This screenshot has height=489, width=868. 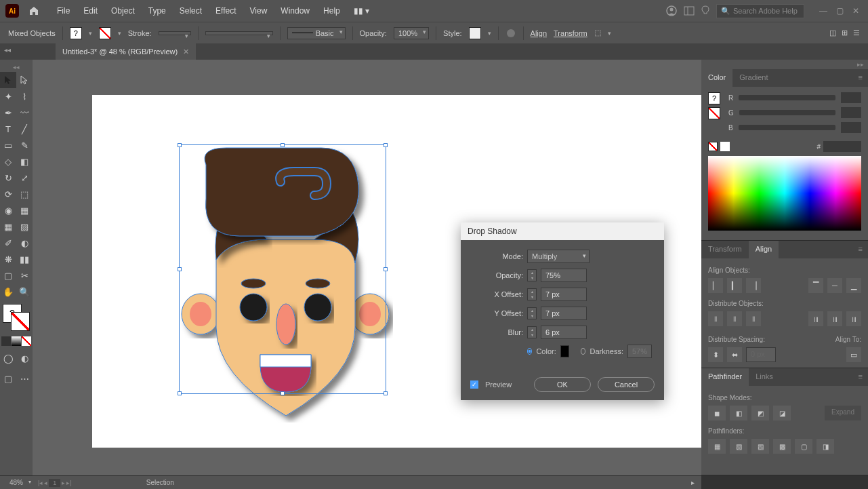 I want to click on arrange-icon, so click(x=689, y=11).